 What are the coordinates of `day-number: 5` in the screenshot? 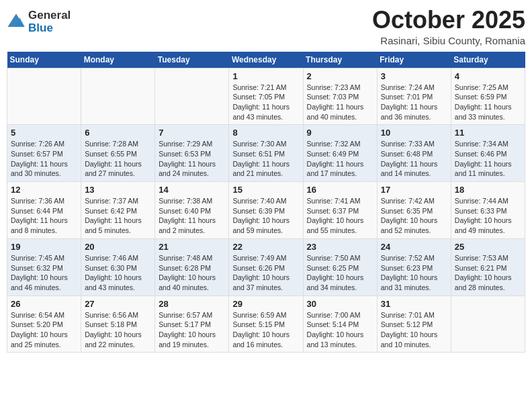 It's located at (44, 133).